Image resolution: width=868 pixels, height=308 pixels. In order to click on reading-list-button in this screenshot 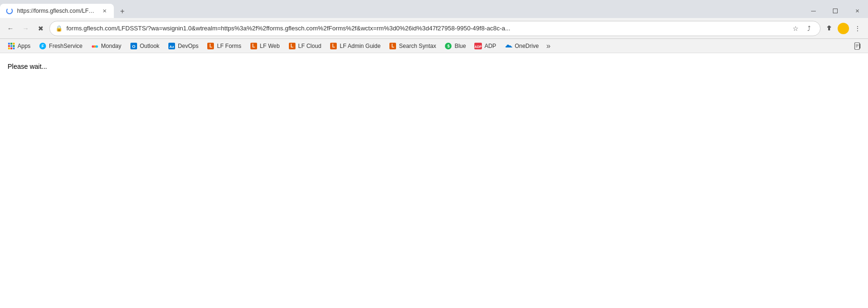, I will do `click(858, 46)`.